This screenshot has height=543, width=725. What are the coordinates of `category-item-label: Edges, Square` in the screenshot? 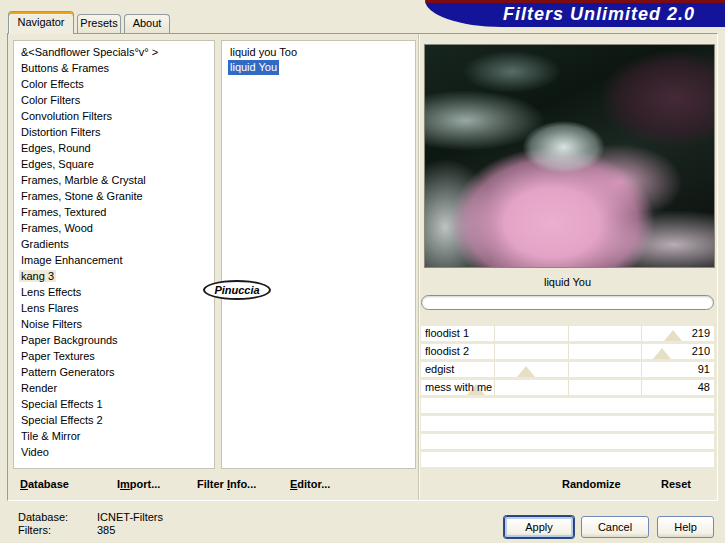 It's located at (58, 164).